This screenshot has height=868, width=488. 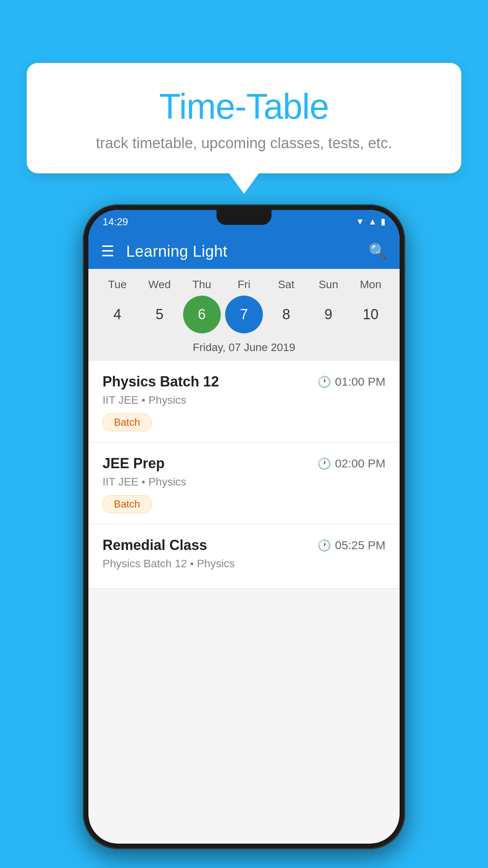 I want to click on day-header-sat: Sat, so click(x=286, y=285).